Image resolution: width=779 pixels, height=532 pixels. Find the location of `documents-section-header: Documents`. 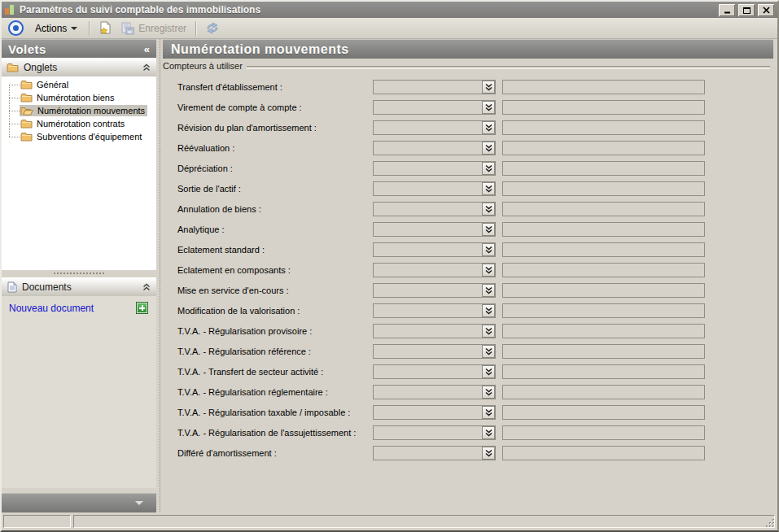

documents-section-header: Documents is located at coordinates (79, 287).